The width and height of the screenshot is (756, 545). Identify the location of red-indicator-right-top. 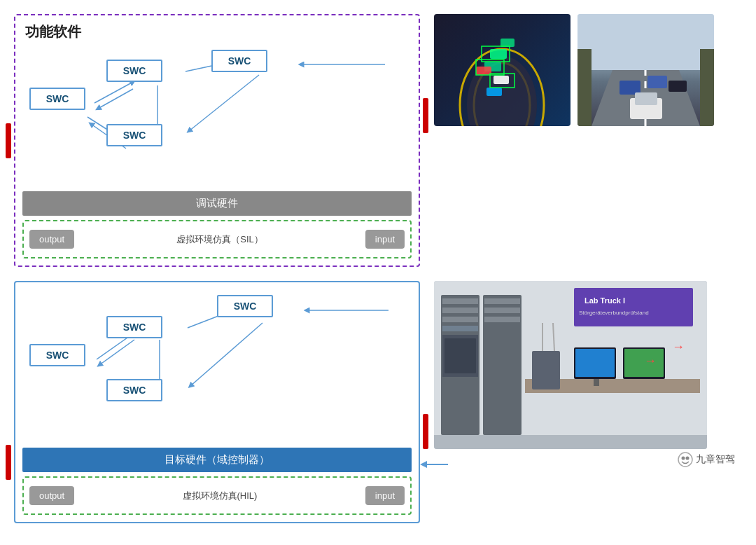
(426, 116).